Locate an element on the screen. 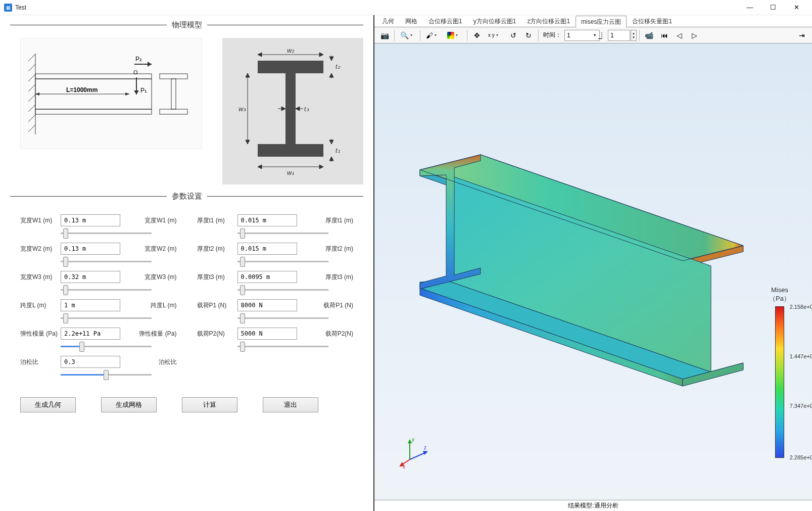 This screenshot has width=812, height=511. input-w2 is located at coordinates (90, 249).